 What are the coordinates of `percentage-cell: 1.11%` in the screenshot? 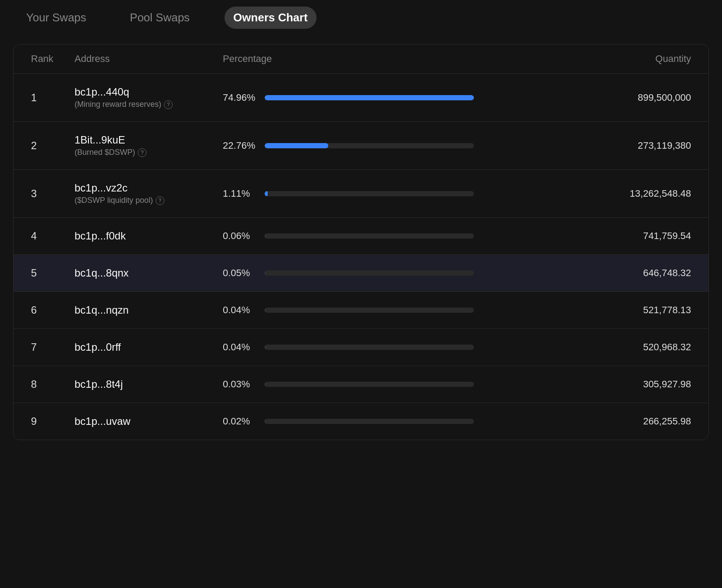 It's located at (396, 194).